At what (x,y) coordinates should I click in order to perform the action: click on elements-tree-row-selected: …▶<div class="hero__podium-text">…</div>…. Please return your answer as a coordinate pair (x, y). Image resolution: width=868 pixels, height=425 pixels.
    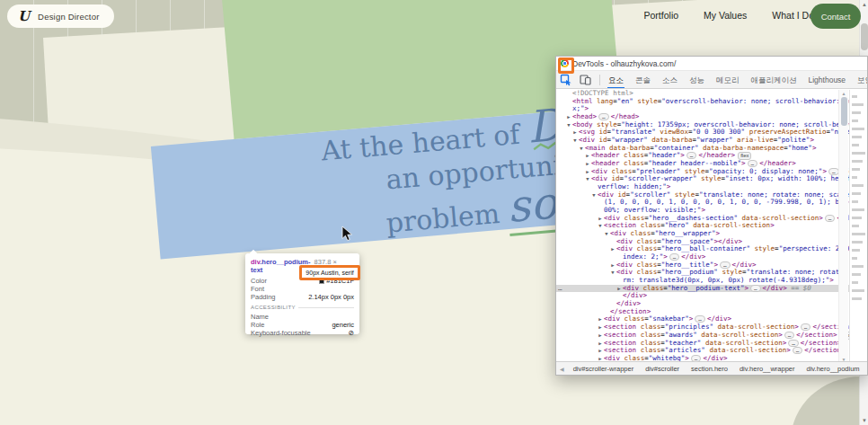
    Looking at the image, I should click on (703, 289).